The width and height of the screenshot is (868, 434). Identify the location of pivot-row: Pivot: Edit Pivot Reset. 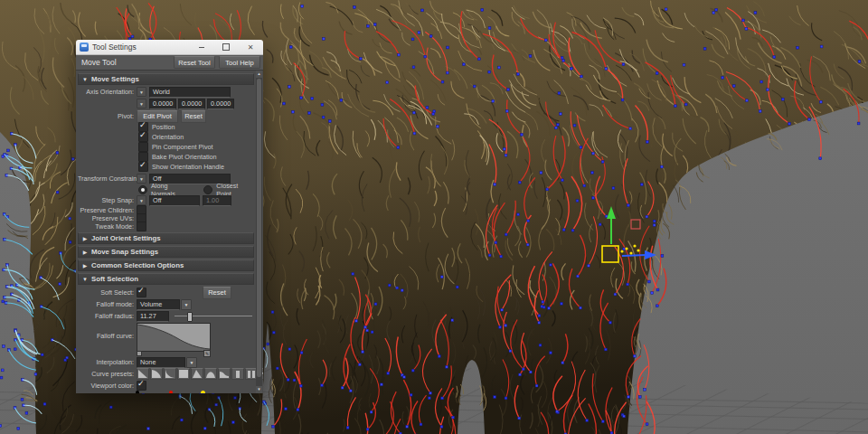
(166, 116).